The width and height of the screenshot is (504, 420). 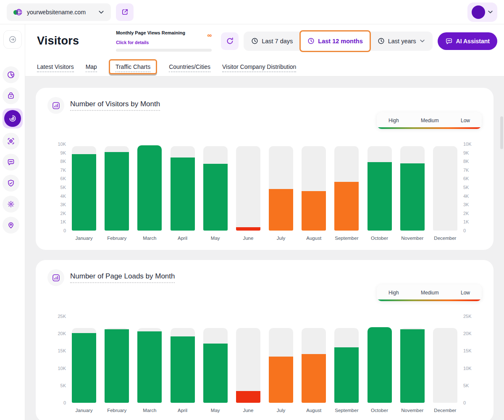 I want to click on sidebar-item-session-recordings, so click(x=11, y=141).